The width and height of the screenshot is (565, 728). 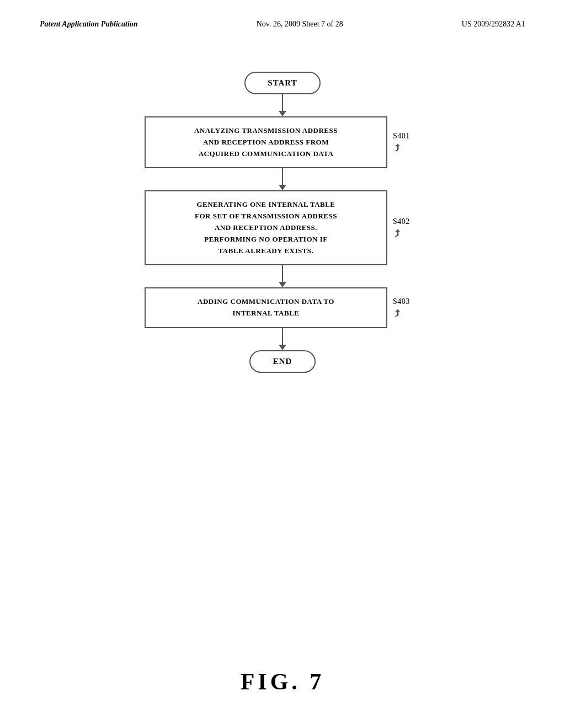 What do you see at coordinates (282, 339) in the screenshot?
I see `arrow-s403-to-end` at bounding box center [282, 339].